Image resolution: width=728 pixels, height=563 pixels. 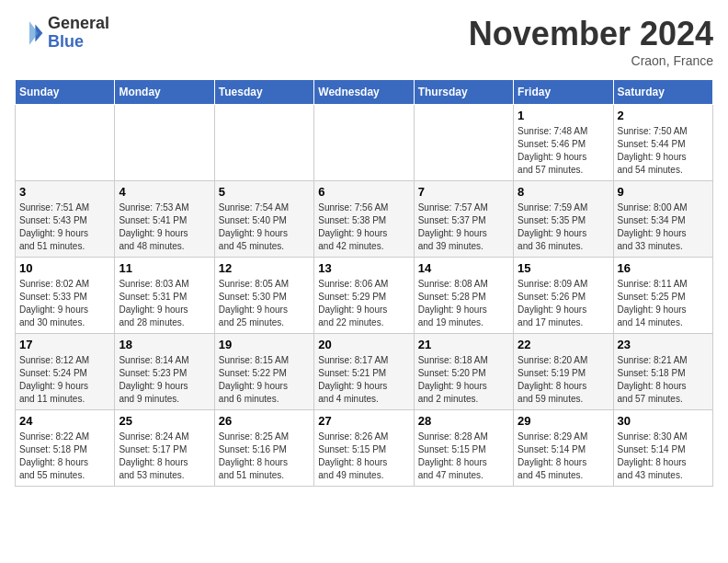 I want to click on calendar-cell: 17Sunrise: 8:12 AM Sunset: 5:24 PM Dayli…, so click(x=65, y=372).